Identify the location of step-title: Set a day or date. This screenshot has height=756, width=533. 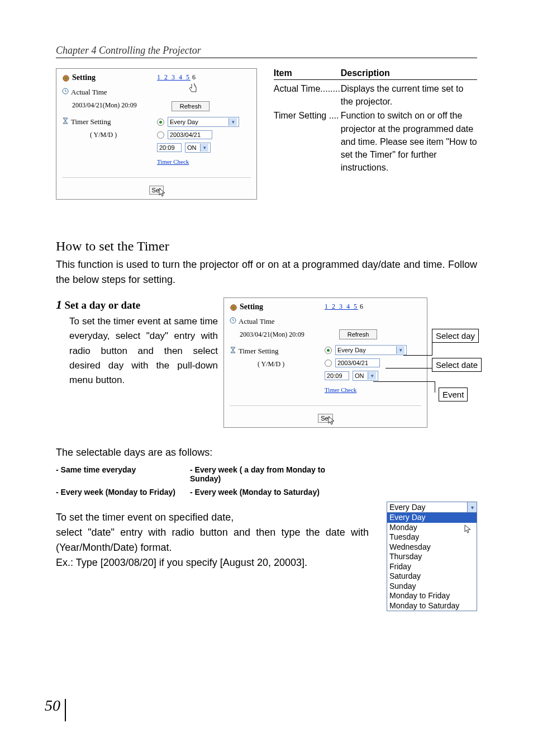
(102, 305).